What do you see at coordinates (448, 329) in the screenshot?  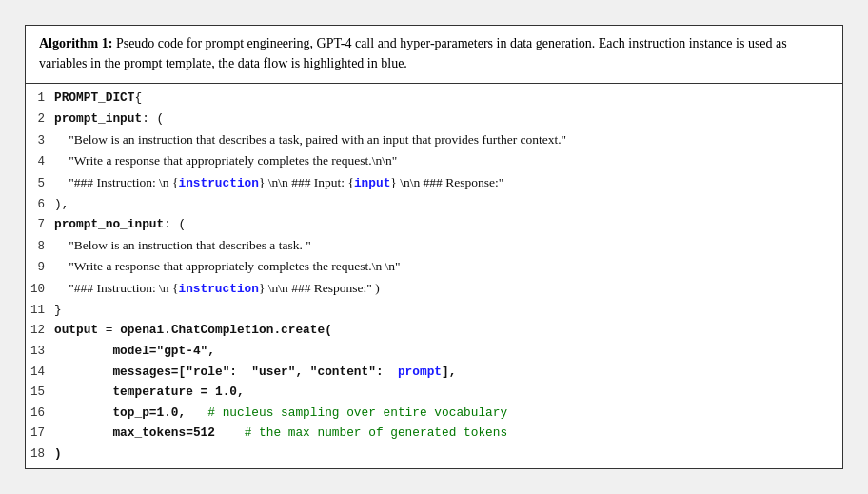 I see `line-content-12: output = openai.ChatCompletion.create(` at bounding box center [448, 329].